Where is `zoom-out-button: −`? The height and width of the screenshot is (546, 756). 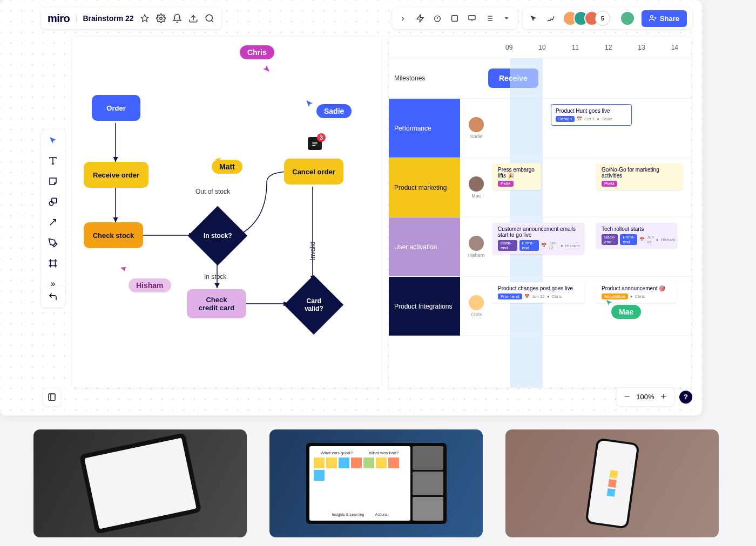 zoom-out-button: − is located at coordinates (627, 397).